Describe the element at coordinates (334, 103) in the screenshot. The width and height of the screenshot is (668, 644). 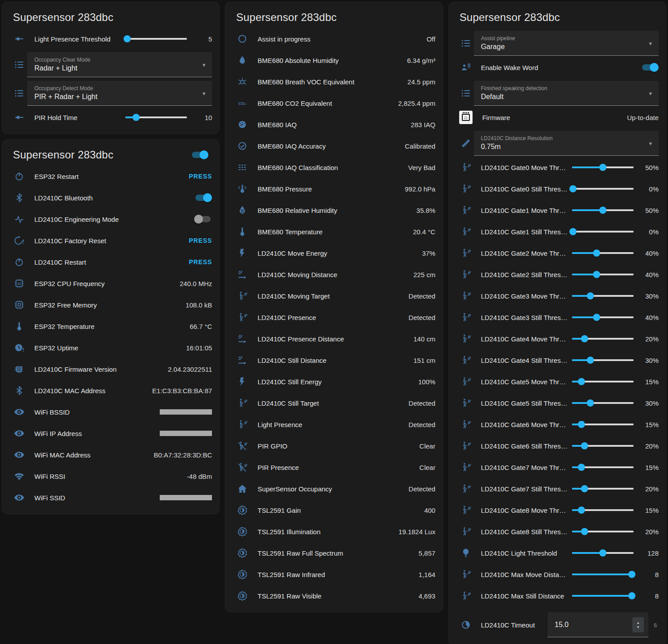
I see `row-bme680-co2-equivalent: CO₂BME680 CO2 Equivalent2,825.4 ppm` at that location.